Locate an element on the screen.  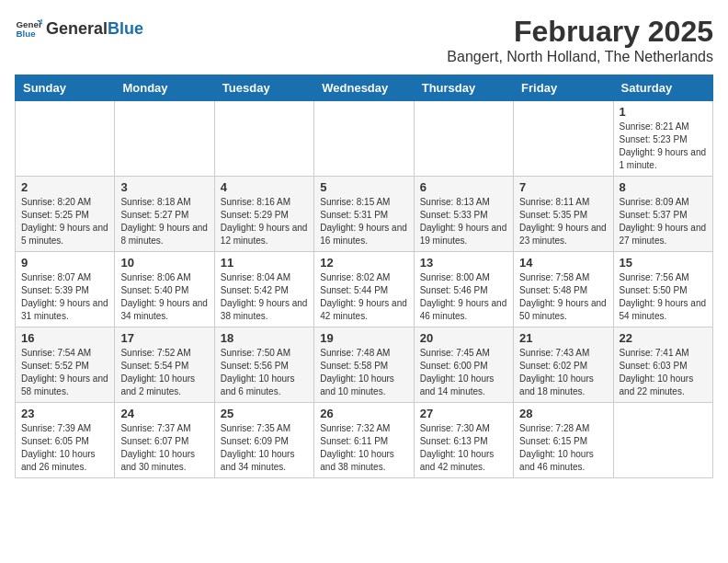
day-number: 21 is located at coordinates (563, 339).